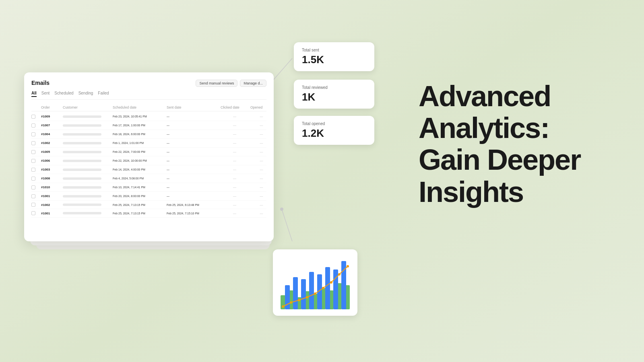 The image size is (644, 362). Describe the element at coordinates (334, 88) in the screenshot. I see `stats-label-1: Total reviewed` at that location.